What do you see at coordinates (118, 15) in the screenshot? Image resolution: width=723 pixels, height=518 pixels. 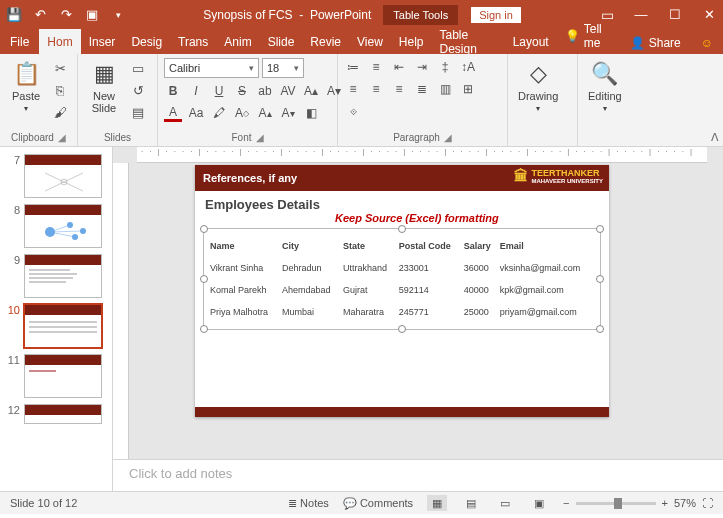 I see `qat-dropdown-icon: ▾` at bounding box center [118, 15].